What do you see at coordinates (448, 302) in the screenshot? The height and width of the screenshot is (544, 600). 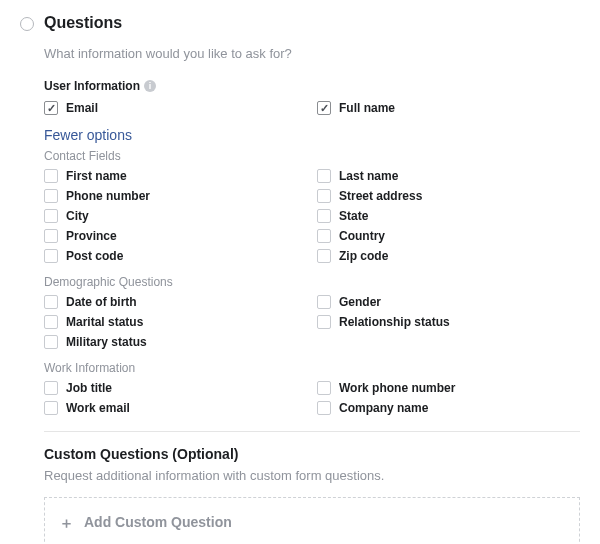 I see `option-gender: Gender` at bounding box center [448, 302].